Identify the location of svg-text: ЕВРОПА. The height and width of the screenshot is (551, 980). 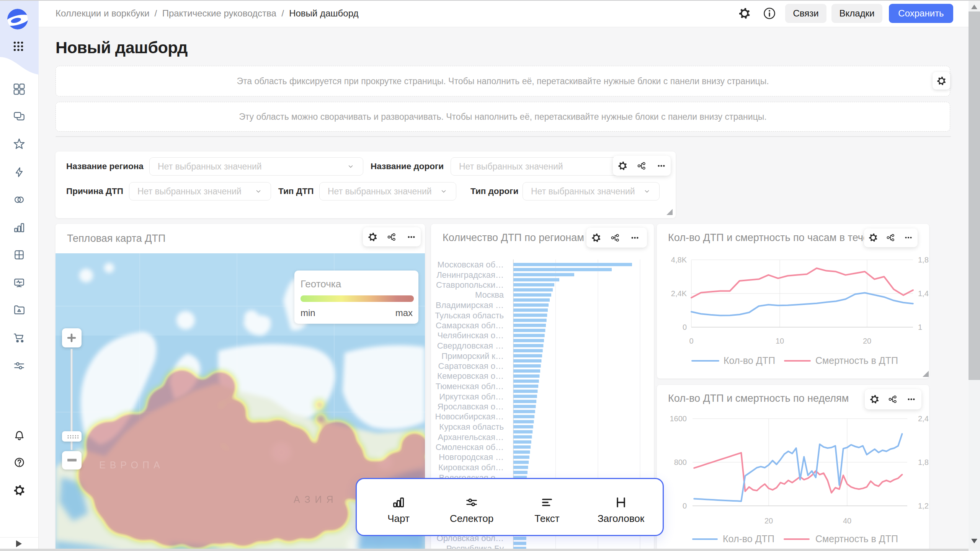
(132, 465).